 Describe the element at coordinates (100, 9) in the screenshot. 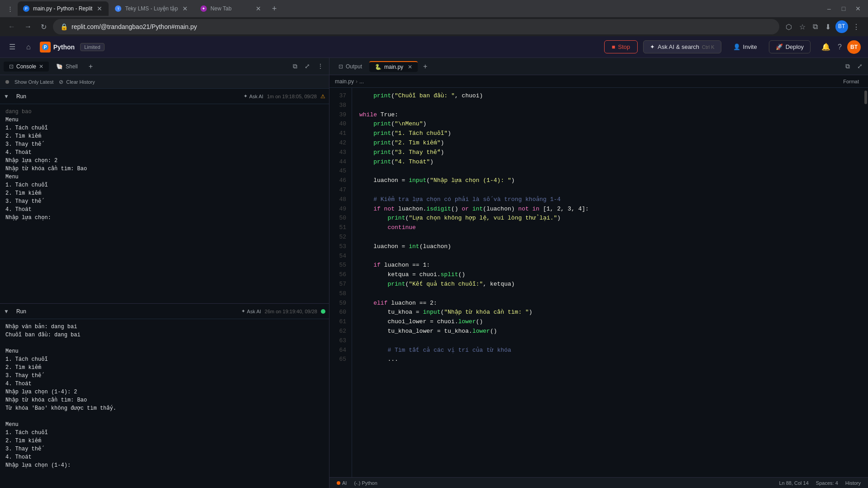

I see `tab-1-close: ✕` at that location.